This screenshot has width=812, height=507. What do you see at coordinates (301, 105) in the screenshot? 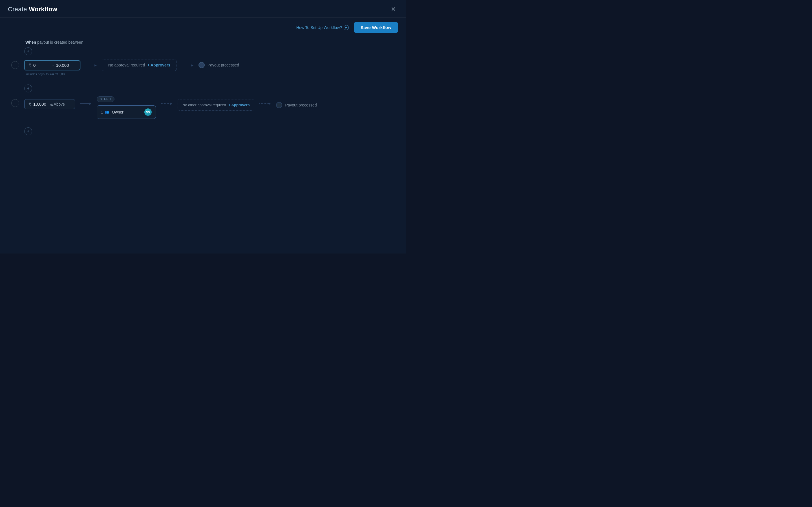
I see `payout-text-2: Payout processed` at bounding box center [301, 105].